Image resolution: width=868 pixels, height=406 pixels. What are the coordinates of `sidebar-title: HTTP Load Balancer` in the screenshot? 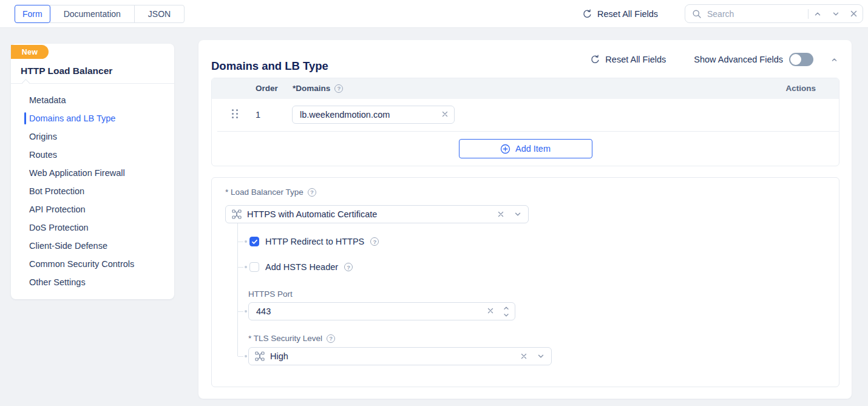 It's located at (67, 71).